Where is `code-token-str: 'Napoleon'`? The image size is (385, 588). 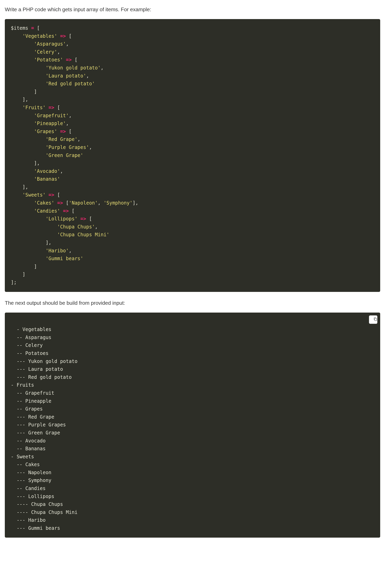 code-token-str: 'Napoleon' is located at coordinates (83, 203).